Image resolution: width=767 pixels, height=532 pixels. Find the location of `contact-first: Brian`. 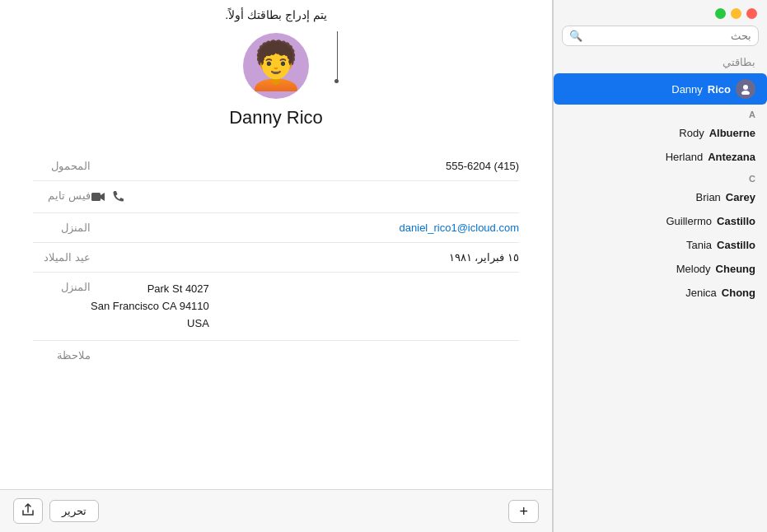

contact-first: Brian is located at coordinates (709, 198).